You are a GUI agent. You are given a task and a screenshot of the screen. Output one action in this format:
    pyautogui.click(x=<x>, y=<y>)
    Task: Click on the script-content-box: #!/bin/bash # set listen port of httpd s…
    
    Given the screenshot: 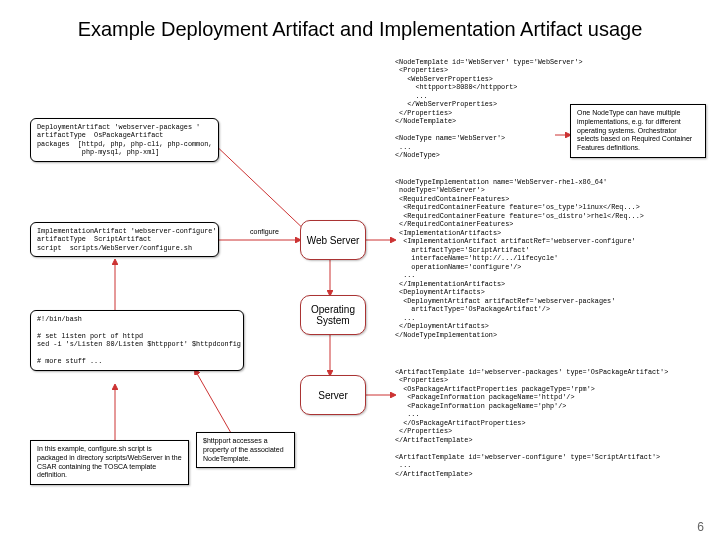 What is the action you would take?
    pyautogui.click(x=137, y=340)
    